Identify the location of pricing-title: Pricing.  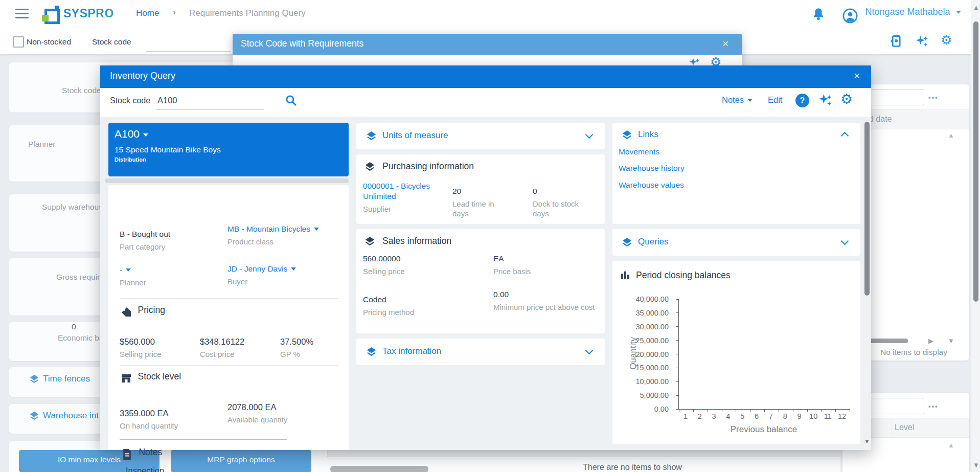
(151, 310).